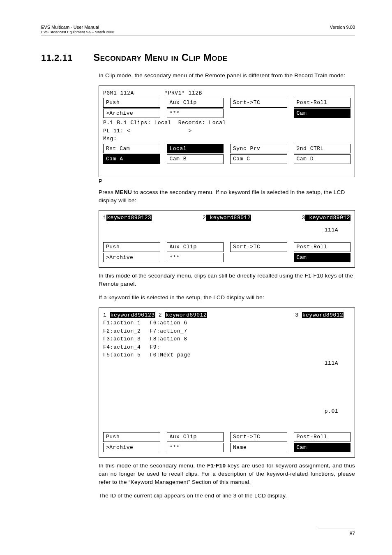 This screenshot has width=392, height=555. Describe the element at coordinates (227, 496) in the screenshot. I see `id-line-para: The ID of the current clip appears on th…` at that location.